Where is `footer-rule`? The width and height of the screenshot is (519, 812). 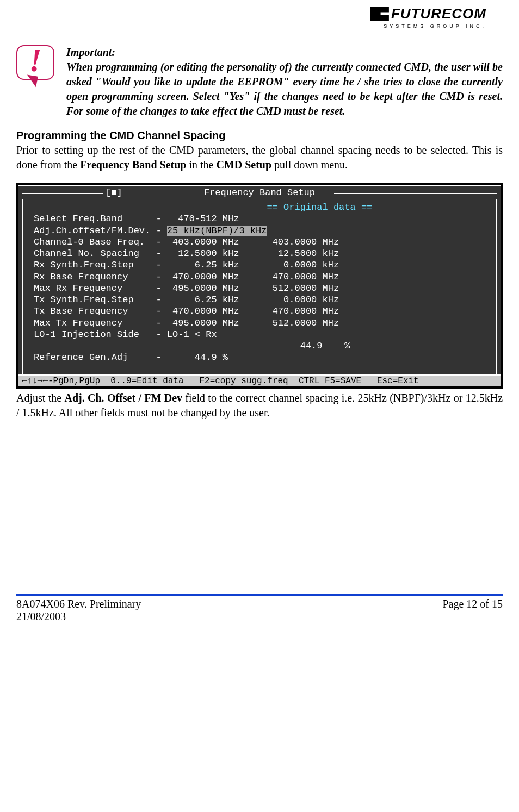 footer-rule is located at coordinates (260, 595).